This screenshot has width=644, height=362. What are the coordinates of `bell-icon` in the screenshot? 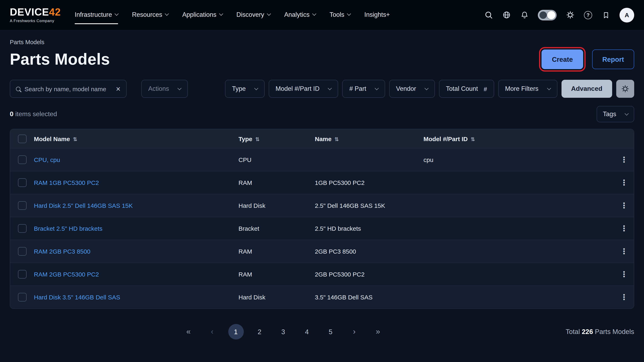 It's located at (524, 15).